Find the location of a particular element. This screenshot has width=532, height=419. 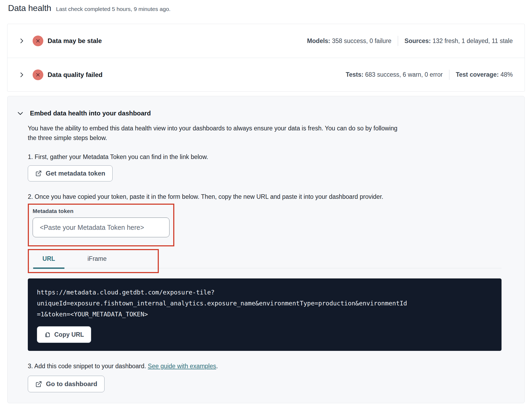

embed-url-line: https://metadata.cloud.getdbt.com/exposu… is located at coordinates (265, 292).